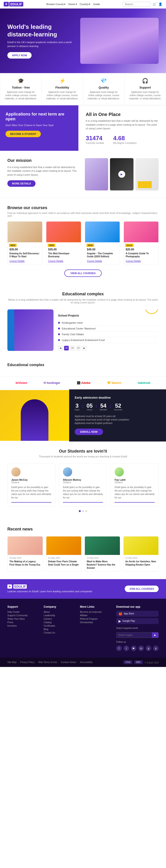 This screenshot has width=166, height=868. I want to click on project-item-3: Family Club Oblako, so click(108, 334).